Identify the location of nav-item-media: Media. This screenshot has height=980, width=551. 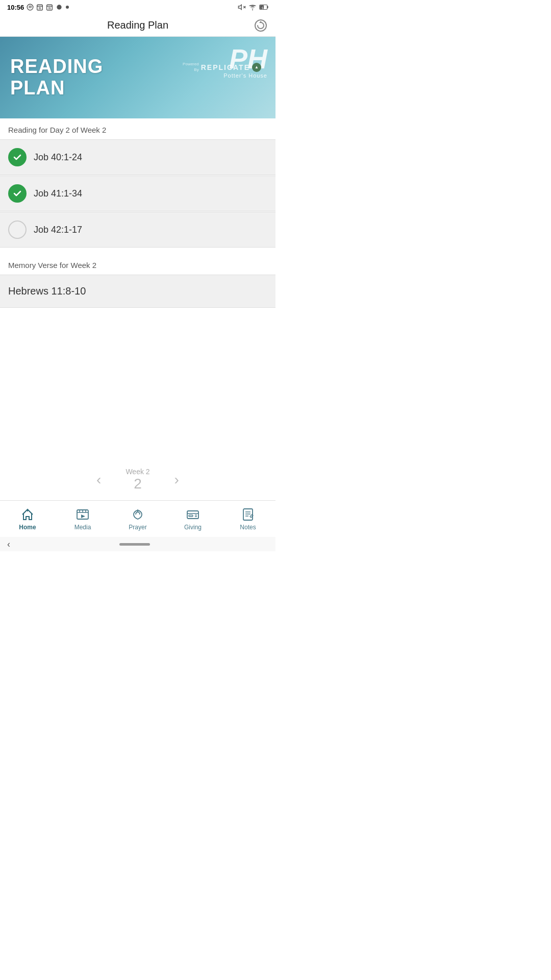
(83, 519).